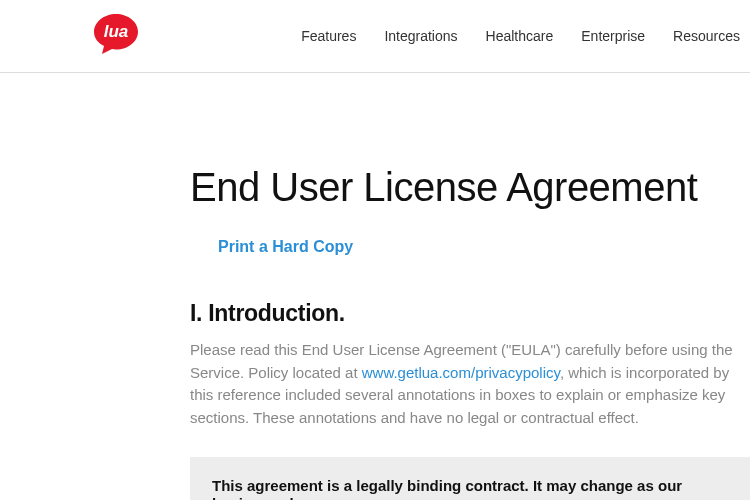  I want to click on section-heading-introduction: I. Introduction., so click(470, 314).